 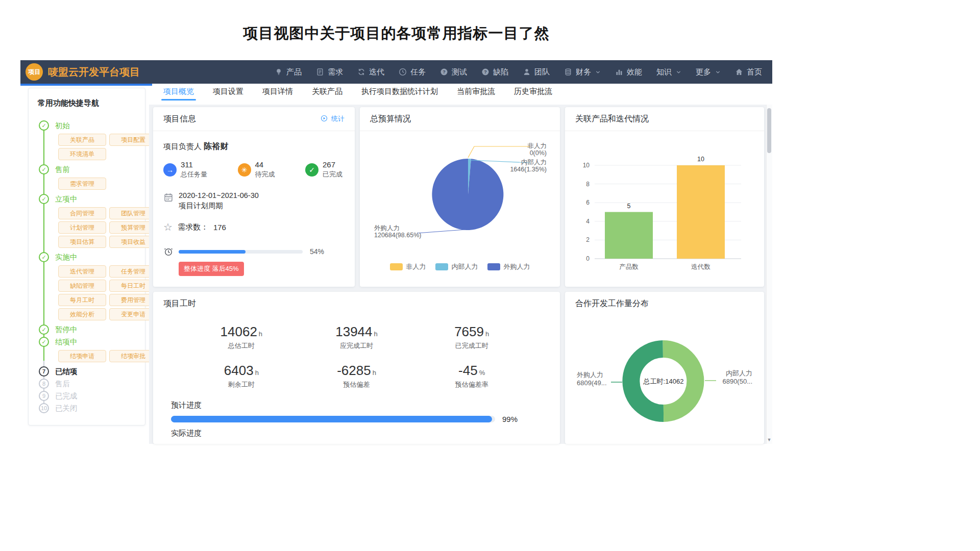 I want to click on metric-label: 总估工时, so click(x=241, y=346).